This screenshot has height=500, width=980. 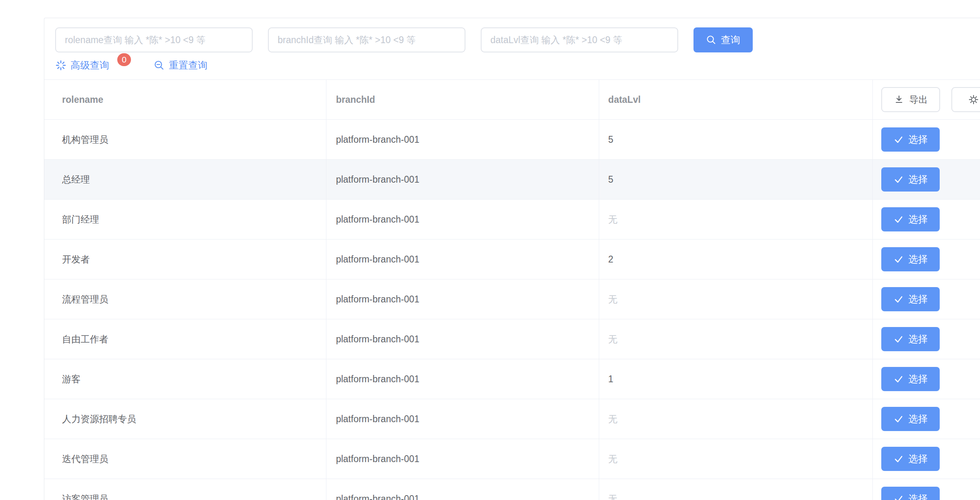 What do you see at coordinates (711, 40) in the screenshot?
I see `search-icon` at bounding box center [711, 40].